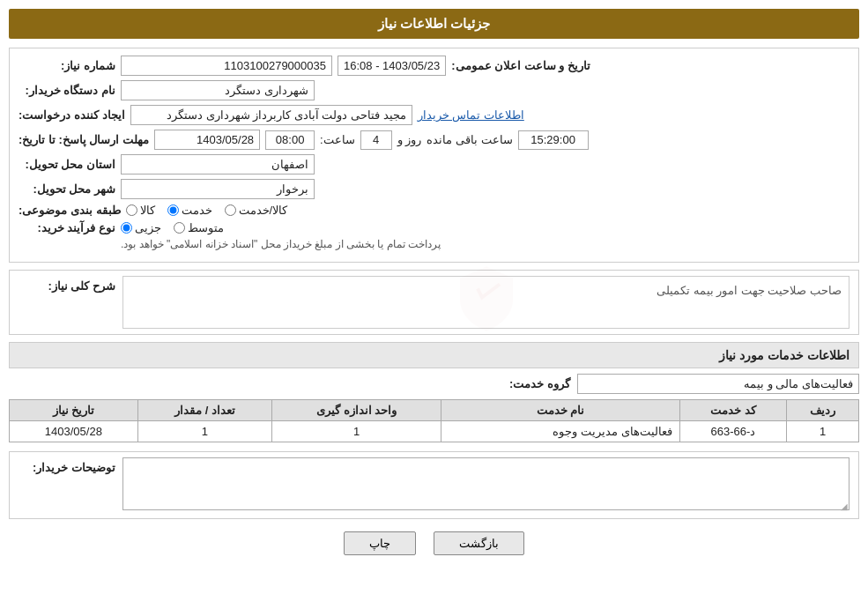 Image resolution: width=868 pixels, height=609 pixels. What do you see at coordinates (67, 164) in the screenshot?
I see `province-label: استان محل تحویل:` at bounding box center [67, 164].